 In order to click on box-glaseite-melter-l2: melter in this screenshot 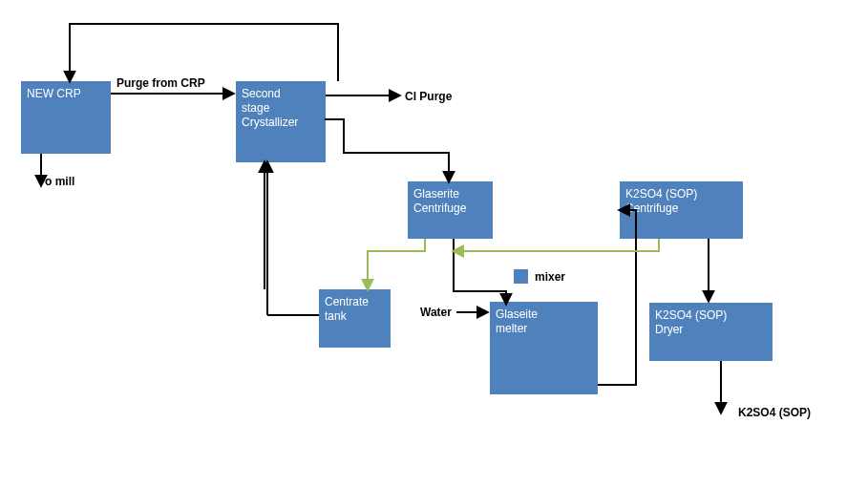, I will do `click(512, 328)`.